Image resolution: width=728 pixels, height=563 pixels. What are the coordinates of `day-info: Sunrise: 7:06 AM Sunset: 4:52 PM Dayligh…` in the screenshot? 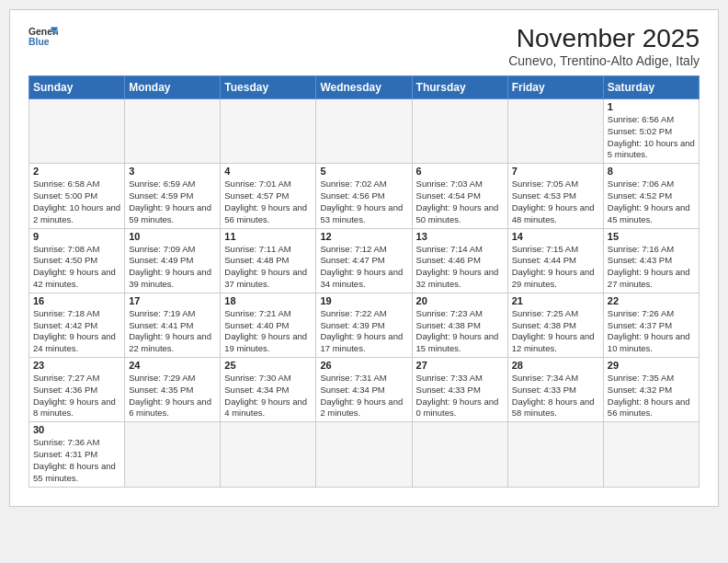 It's located at (651, 202).